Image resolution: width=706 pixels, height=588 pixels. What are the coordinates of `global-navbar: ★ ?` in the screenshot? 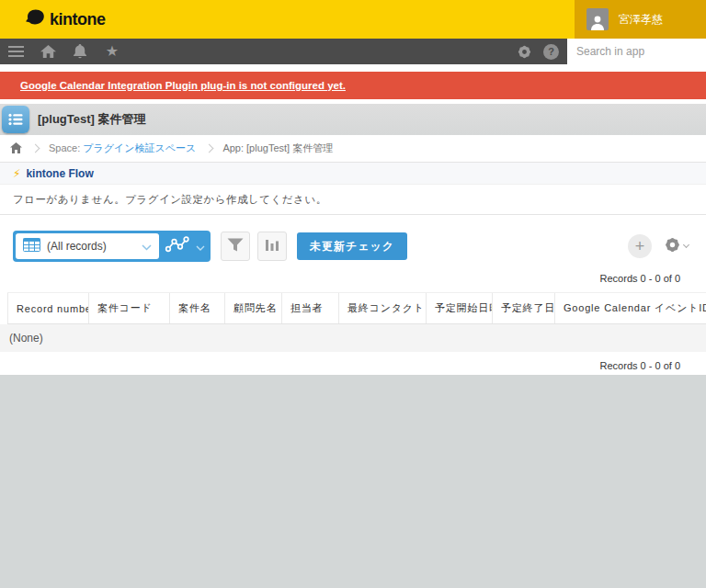 It's located at (353, 51).